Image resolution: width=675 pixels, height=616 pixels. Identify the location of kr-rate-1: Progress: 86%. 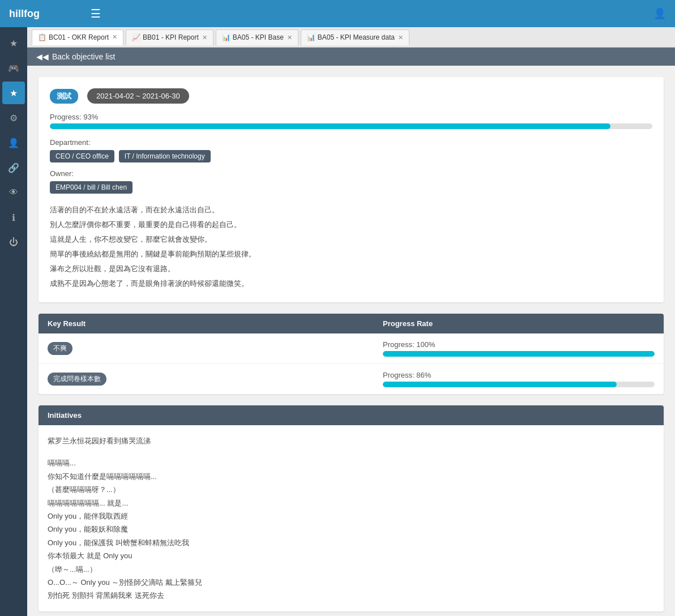
(519, 379).